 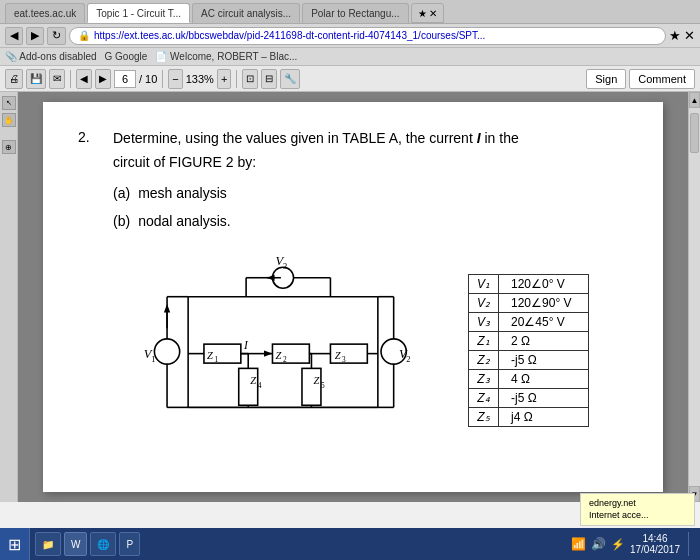 I want to click on table-row: Z₁2 Ω, so click(x=529, y=340).